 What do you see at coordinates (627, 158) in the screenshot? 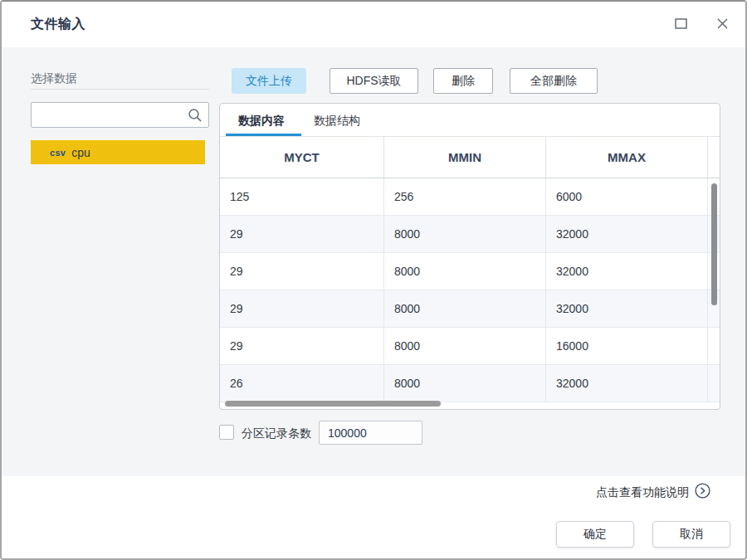
I see `column-header-mmax: MMAX` at bounding box center [627, 158].